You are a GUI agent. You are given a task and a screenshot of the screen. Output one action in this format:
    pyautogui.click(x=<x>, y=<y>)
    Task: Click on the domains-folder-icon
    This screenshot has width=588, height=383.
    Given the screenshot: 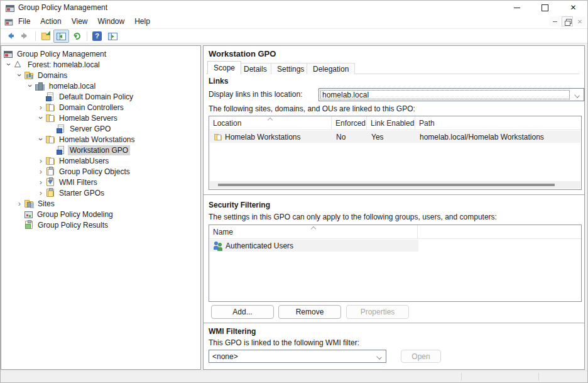 What is the action you would take?
    pyautogui.click(x=29, y=76)
    